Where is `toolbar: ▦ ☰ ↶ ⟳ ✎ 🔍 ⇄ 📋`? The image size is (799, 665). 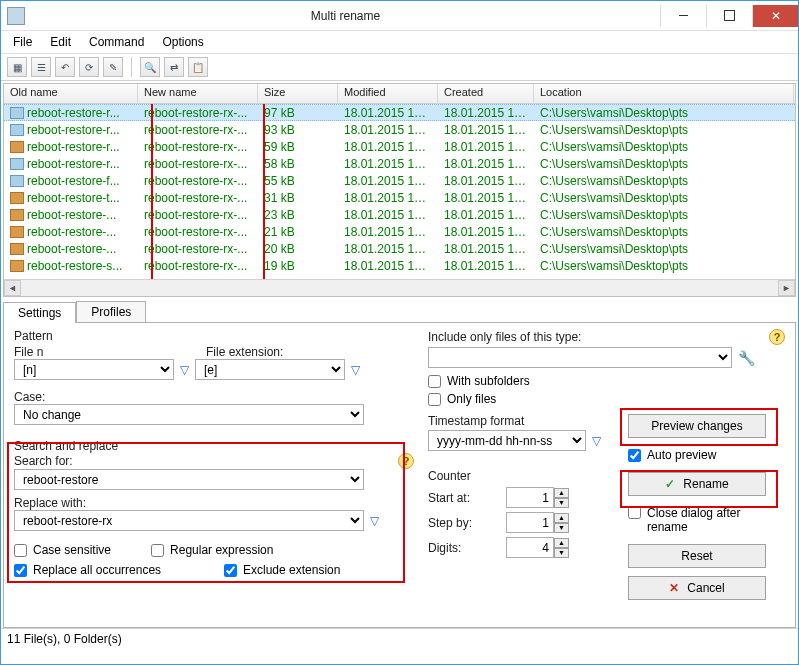
toolbar: ▦ ☰ ↶ ⟳ ✎ 🔍 ⇄ 📋 is located at coordinates (400, 67).